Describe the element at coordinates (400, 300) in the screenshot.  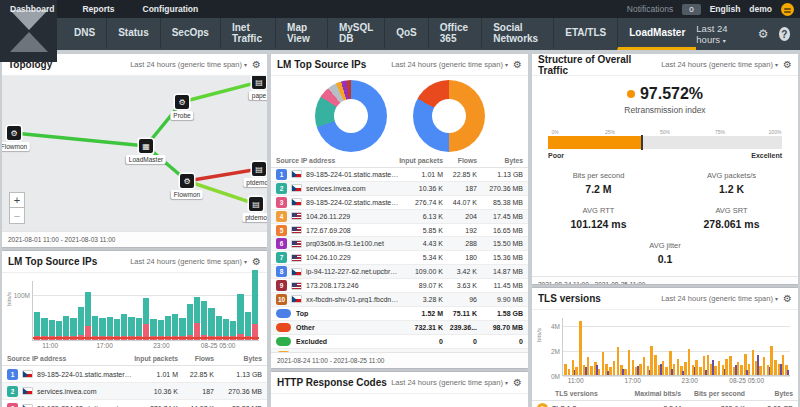
I see `table-row: 10xx-fbcdn-shv-01-prg1.fbcdn.net3.28 K96…` at that location.